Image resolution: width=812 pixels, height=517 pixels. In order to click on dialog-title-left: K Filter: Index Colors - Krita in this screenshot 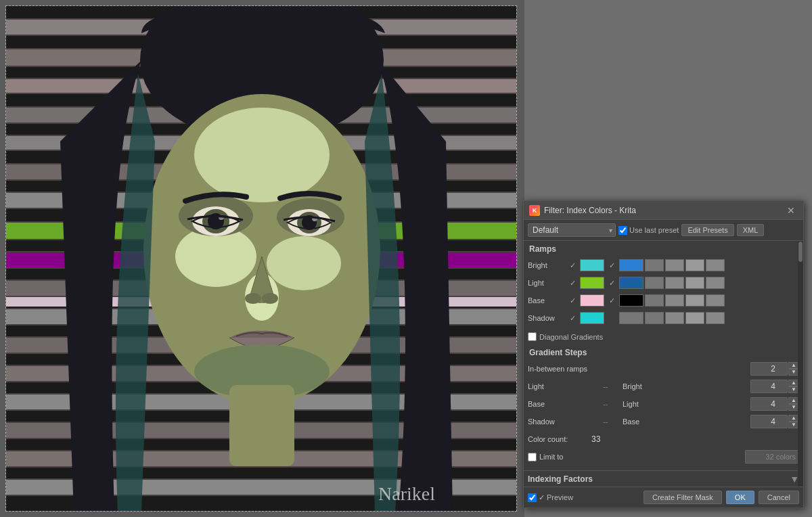, I will do `click(583, 210)`.